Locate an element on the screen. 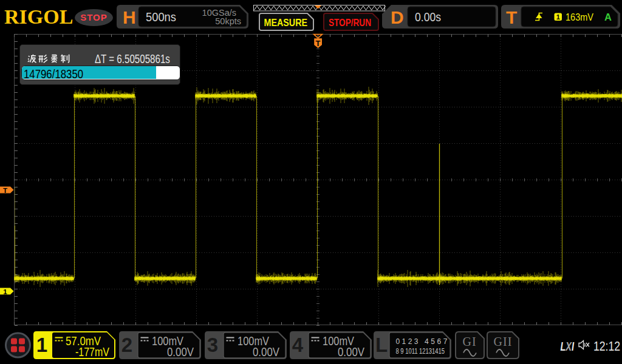  svg-text: L is located at coordinates (381, 345).